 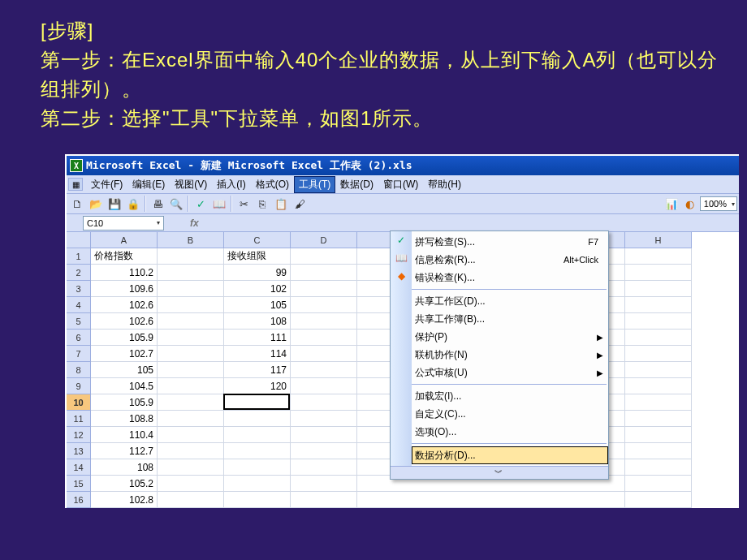 What do you see at coordinates (79, 500) in the screenshot?
I see `row-header: 16` at bounding box center [79, 500].